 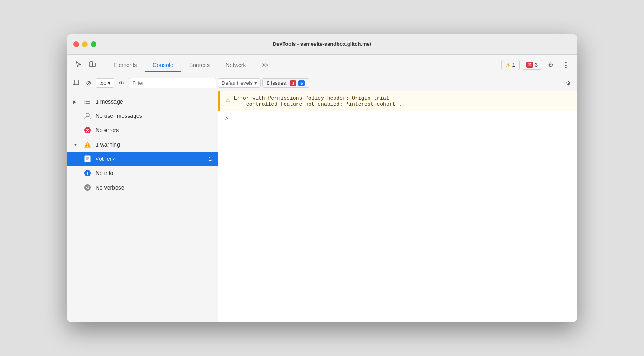 What do you see at coordinates (88, 102) in the screenshot?
I see `list-icon` at bounding box center [88, 102].